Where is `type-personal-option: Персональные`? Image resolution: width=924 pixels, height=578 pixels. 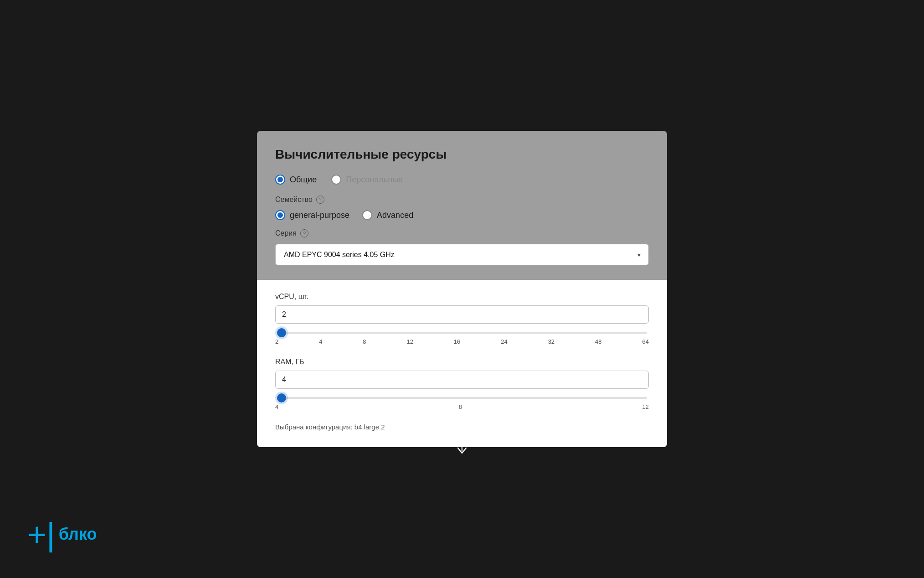 type-personal-option: Персональные is located at coordinates (367, 180).